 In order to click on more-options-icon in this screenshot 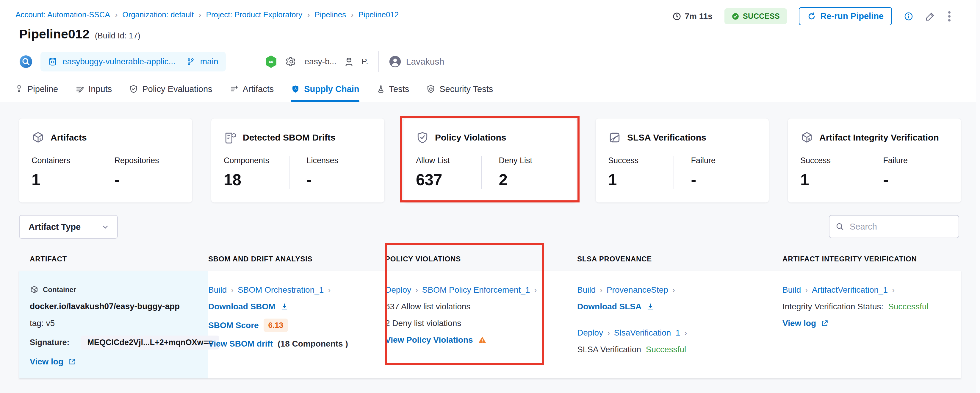, I will do `click(950, 16)`.